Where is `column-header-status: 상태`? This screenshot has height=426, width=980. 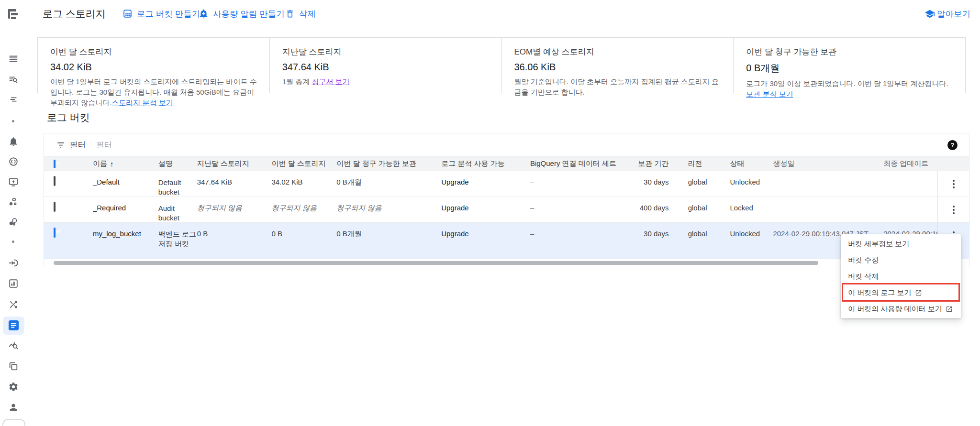
column-header-status: 상태 is located at coordinates (752, 164).